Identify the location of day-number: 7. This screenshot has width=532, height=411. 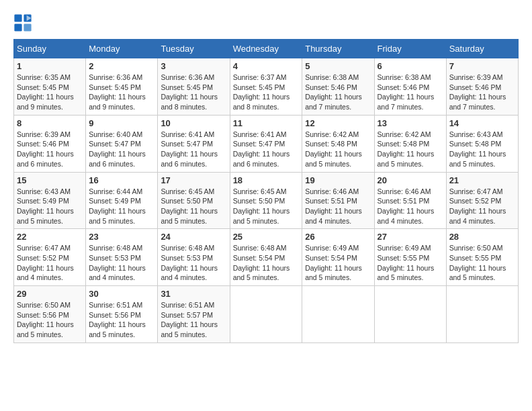
(482, 66).